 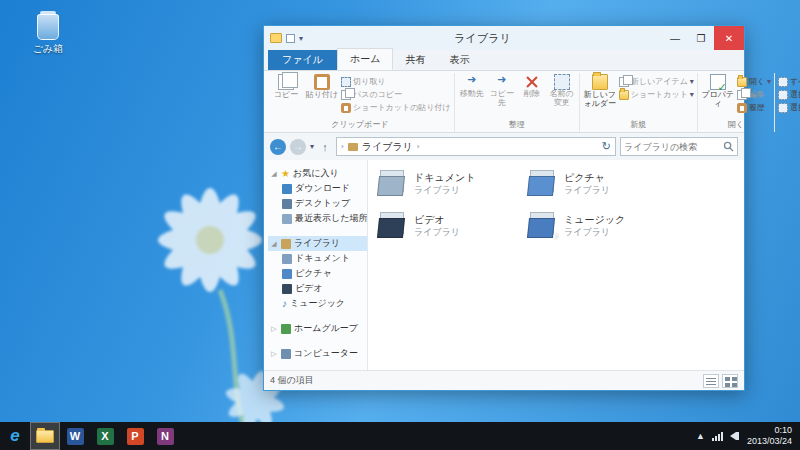 I want to click on sidebar-item-downloads: ダウンロード, so click(x=318, y=188).